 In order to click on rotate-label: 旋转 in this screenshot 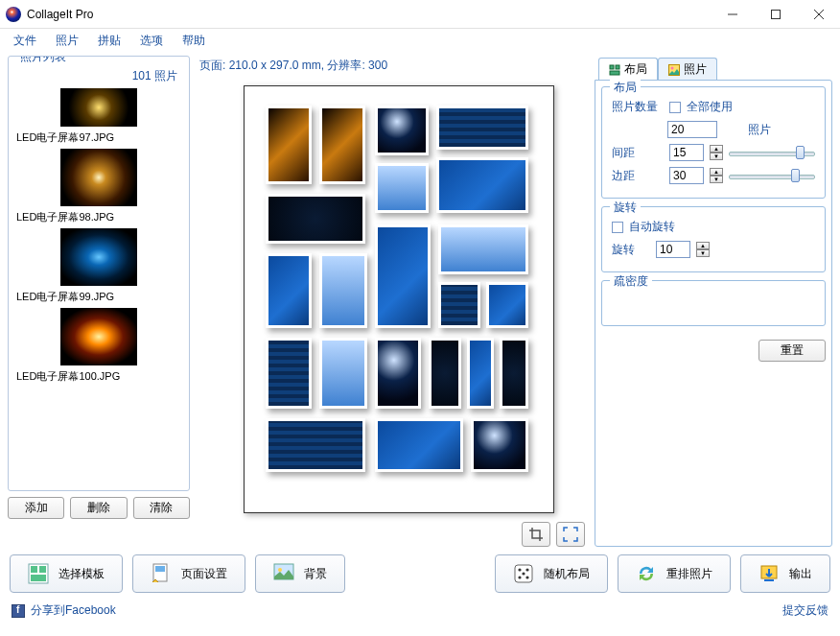, I will do `click(631, 249)`.